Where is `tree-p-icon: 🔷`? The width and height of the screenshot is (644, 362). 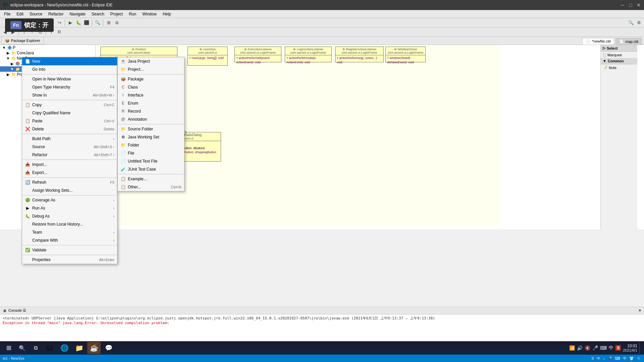 tree-p-icon: 🔷 is located at coordinates (10, 48).